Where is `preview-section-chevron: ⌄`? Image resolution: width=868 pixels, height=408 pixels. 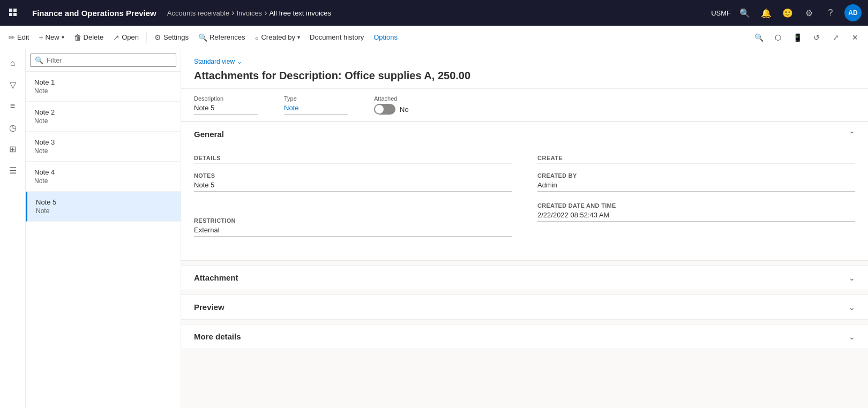
preview-section-chevron: ⌄ is located at coordinates (852, 307).